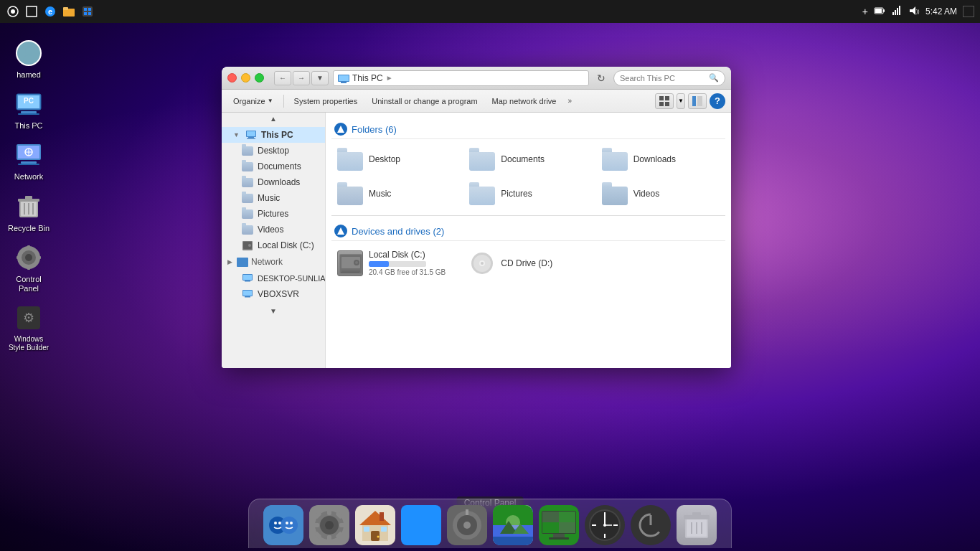  Describe the element at coordinates (513, 525) in the screenshot. I see `photo-icon` at that location.